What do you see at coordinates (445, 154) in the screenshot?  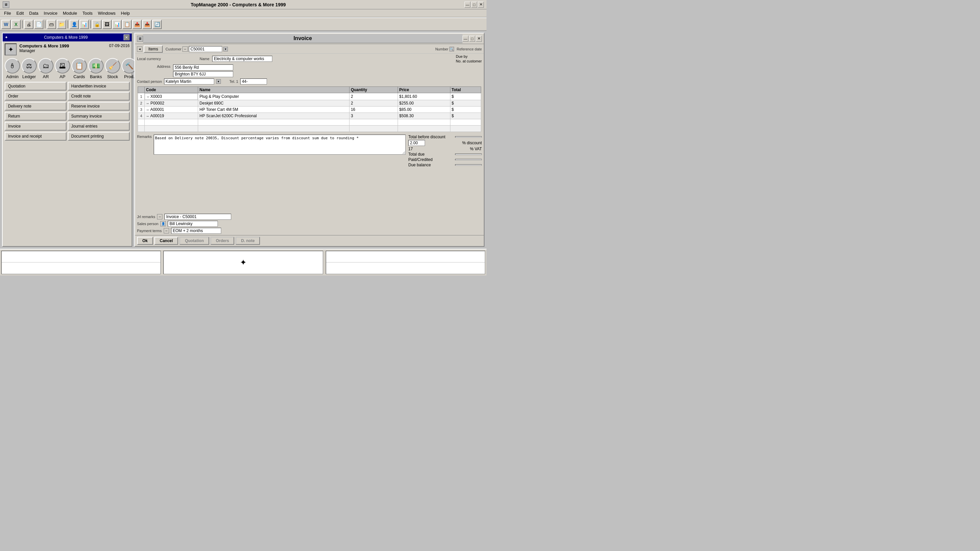 I see `total-due-row: Total due` at bounding box center [445, 154].